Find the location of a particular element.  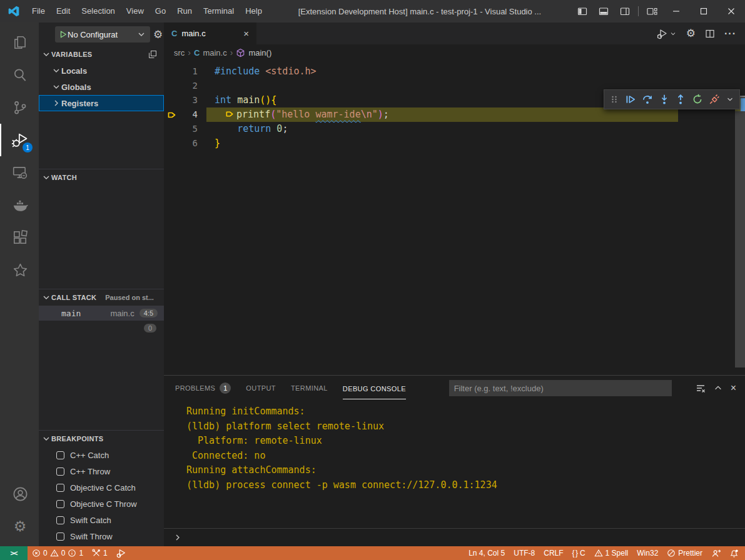

menu-terminal: Terminal is located at coordinates (219, 11).